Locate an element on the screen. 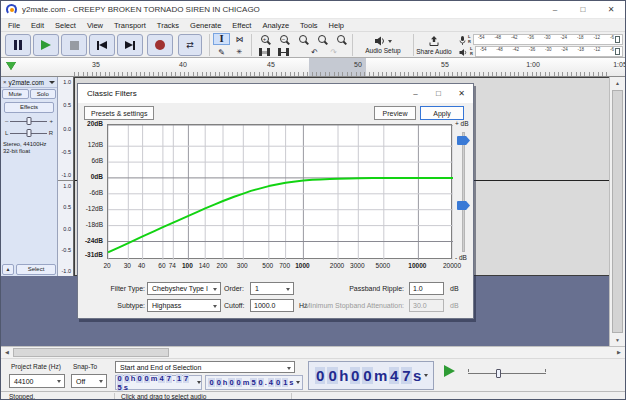 Image resolution: width=626 pixels, height=400 pixels. fit-project-button is located at coordinates (340, 39).